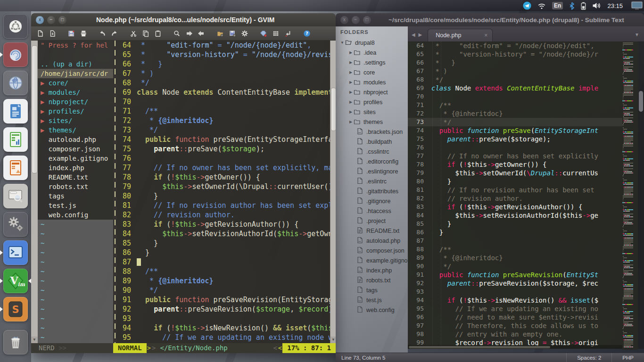  Describe the element at coordinates (75, 111) in the screenshot. I see `nerdtree-dir-profiles: ▶ profiles/` at that location.